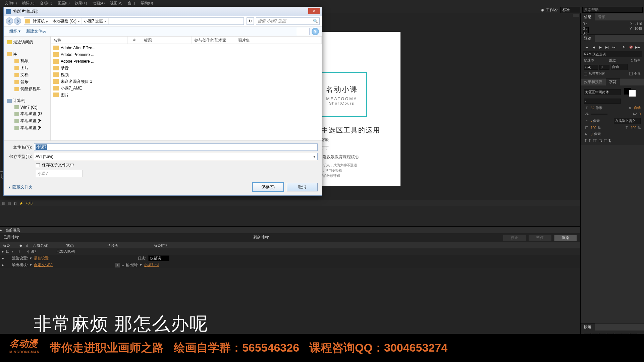 The image size is (644, 362). Describe the element at coordinates (32, 107) in the screenshot. I see `tree-drive-c: Win7 (C:)` at that location.